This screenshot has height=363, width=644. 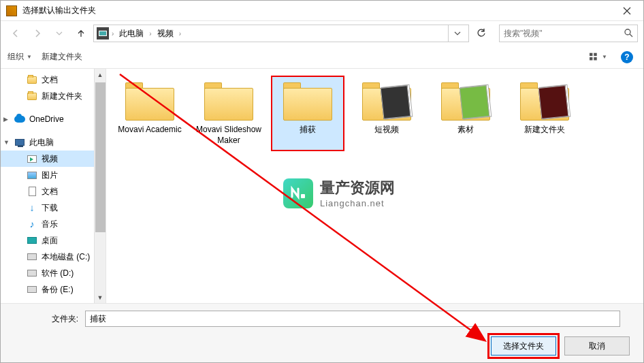 What do you see at coordinates (100, 297) in the screenshot?
I see `scroll-down-icon: ▼` at bounding box center [100, 297].